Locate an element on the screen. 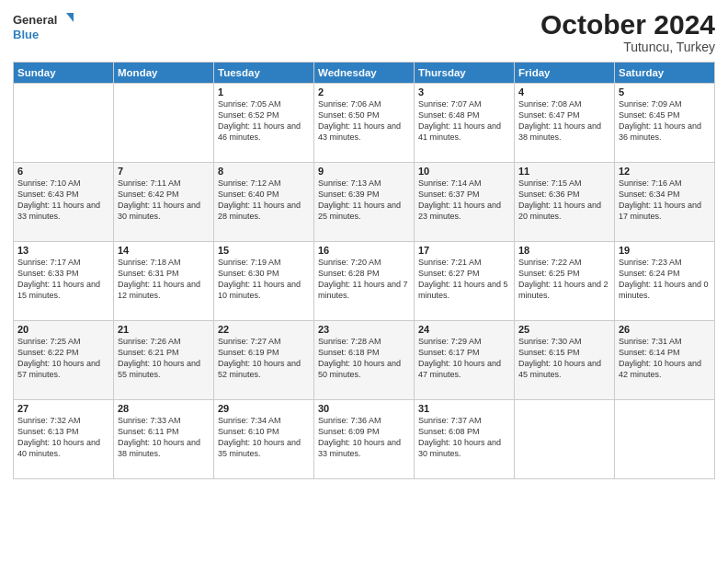  calendar-cell: 24Sunrise: 7:29 AM Sunset: 6:17 PM Dayli… is located at coordinates (465, 361).